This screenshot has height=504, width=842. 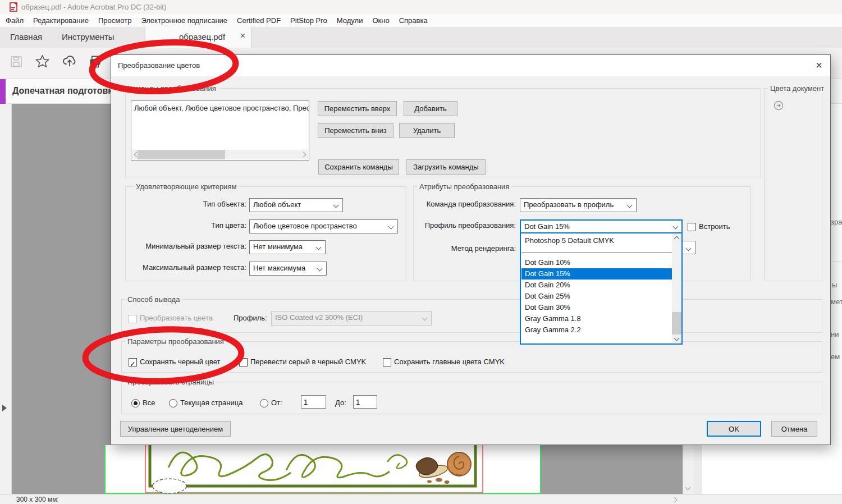 I want to click on save-commands-button: Сохранить команды, so click(x=359, y=167).